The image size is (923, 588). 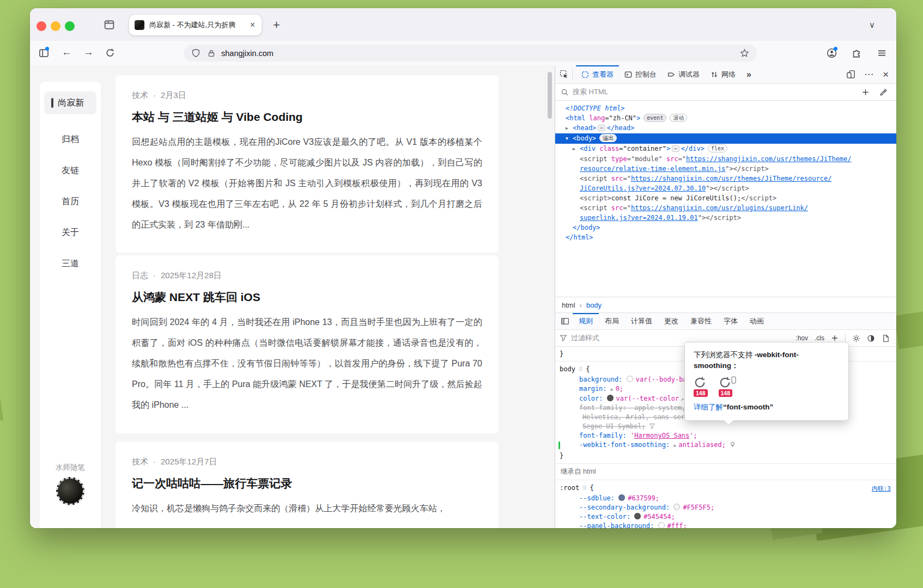 I want to click on article-title: 从鸿蒙 NEXT 跳车回 iOS, so click(x=307, y=297).